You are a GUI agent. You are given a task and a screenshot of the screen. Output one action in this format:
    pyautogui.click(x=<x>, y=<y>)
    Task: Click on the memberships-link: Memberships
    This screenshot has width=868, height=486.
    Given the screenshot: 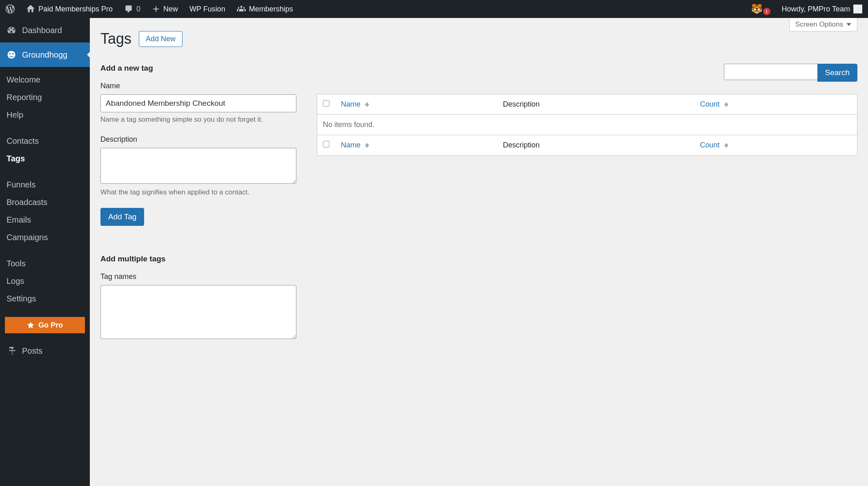 What is the action you would take?
    pyautogui.click(x=265, y=9)
    